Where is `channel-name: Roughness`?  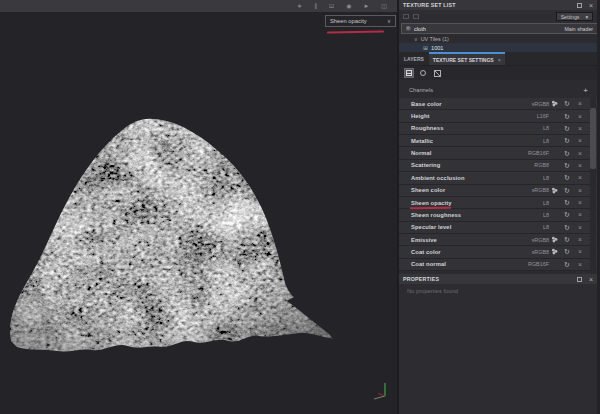 channel-name: Roughness is located at coordinates (453, 128).